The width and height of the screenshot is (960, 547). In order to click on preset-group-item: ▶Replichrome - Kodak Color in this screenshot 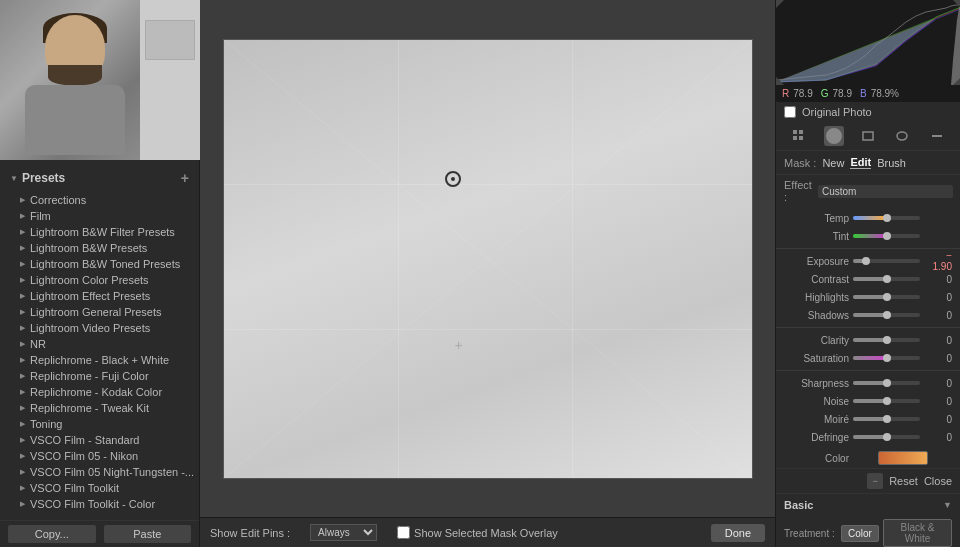, I will do `click(100, 392)`.